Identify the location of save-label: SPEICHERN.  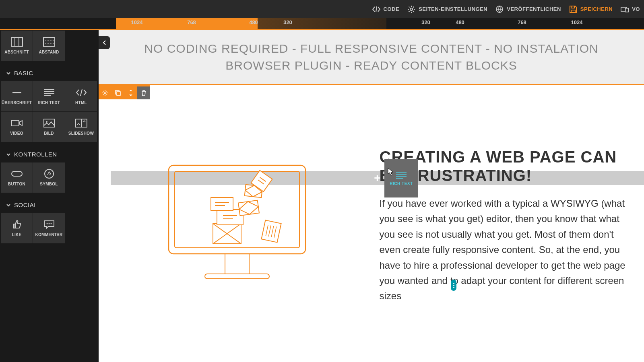
(597, 9).